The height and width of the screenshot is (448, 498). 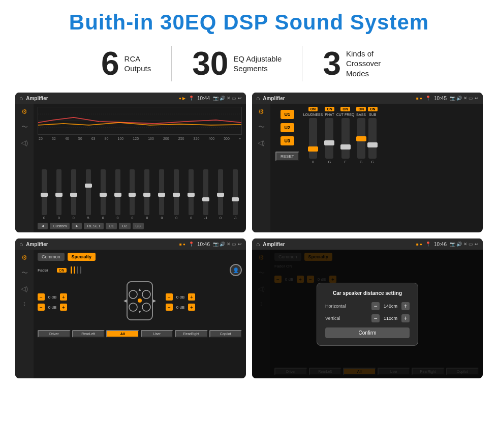 What do you see at coordinates (24, 314) in the screenshot?
I see `fader-sidebar: ⚙ 〜 ◁) ↕` at bounding box center [24, 314].